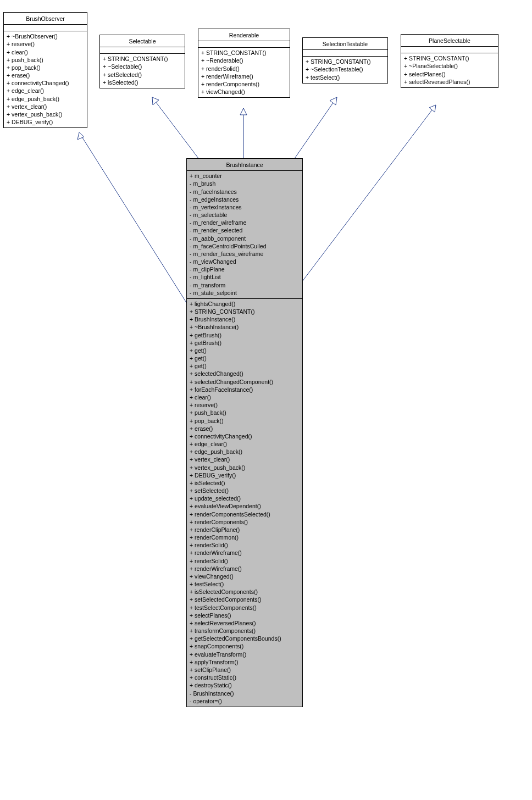  Describe the element at coordinates (245, 215) in the screenshot. I see `member-row: - m_selectable` at that location.